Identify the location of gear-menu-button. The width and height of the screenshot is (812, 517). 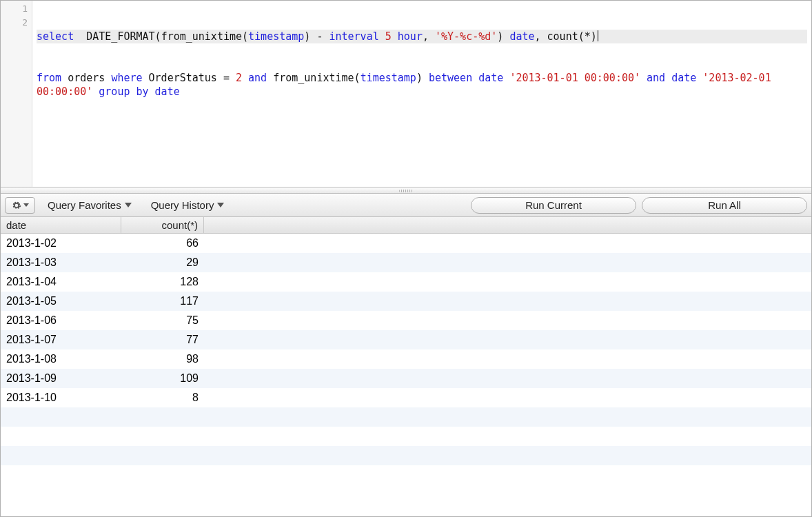
(20, 205).